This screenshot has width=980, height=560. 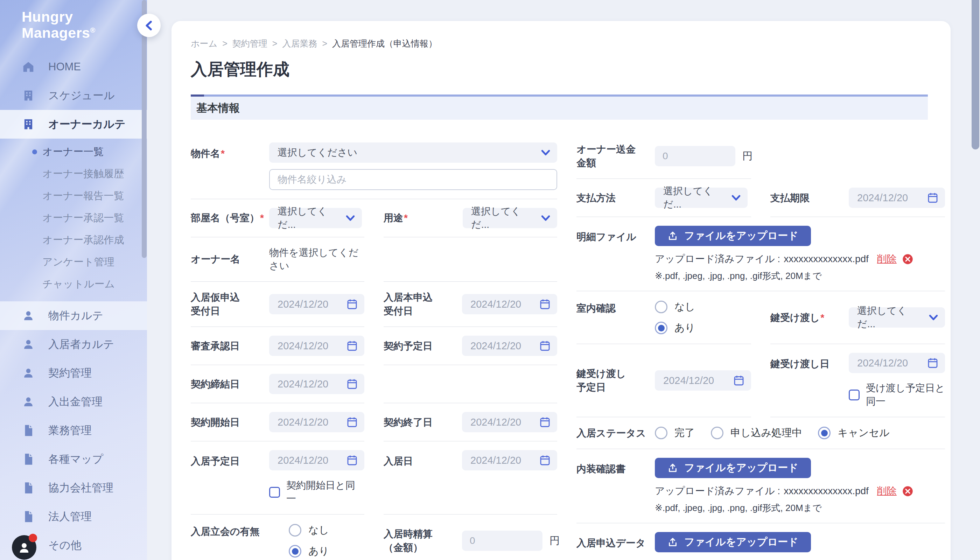 I want to click on payment-method-select: 選択してくだ..., so click(x=702, y=198).